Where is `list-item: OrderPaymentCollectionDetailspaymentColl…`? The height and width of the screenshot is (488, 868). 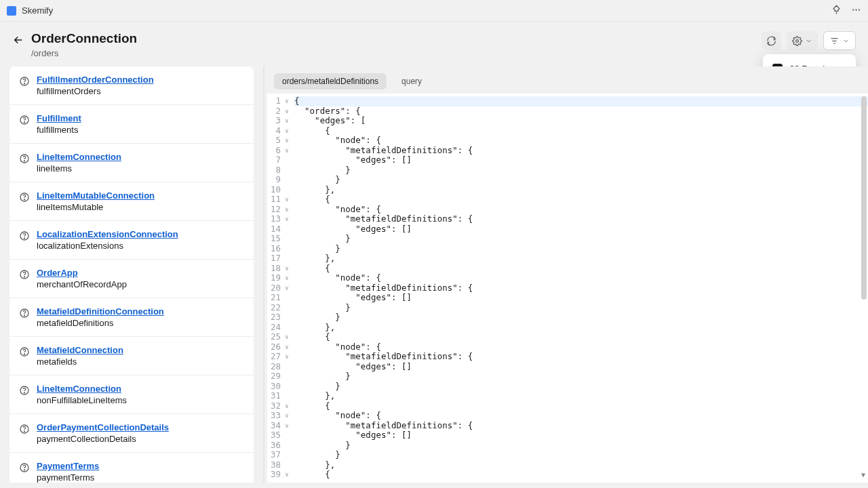 list-item: OrderPaymentCollectionDetailspaymentColl… is located at coordinates (132, 434).